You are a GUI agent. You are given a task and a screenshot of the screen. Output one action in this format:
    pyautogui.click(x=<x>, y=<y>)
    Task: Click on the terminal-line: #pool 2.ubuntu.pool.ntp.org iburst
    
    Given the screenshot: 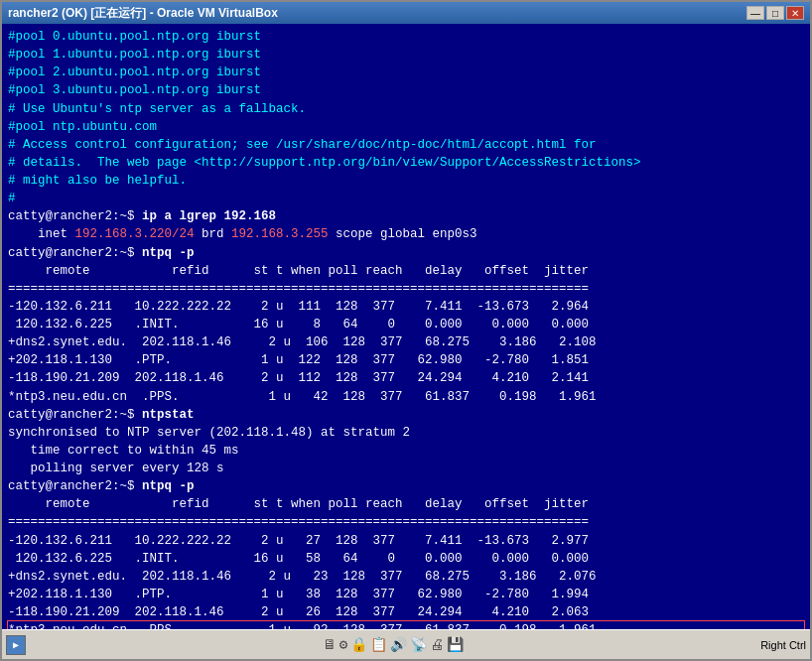 What is the action you would take?
    pyautogui.click(x=406, y=72)
    